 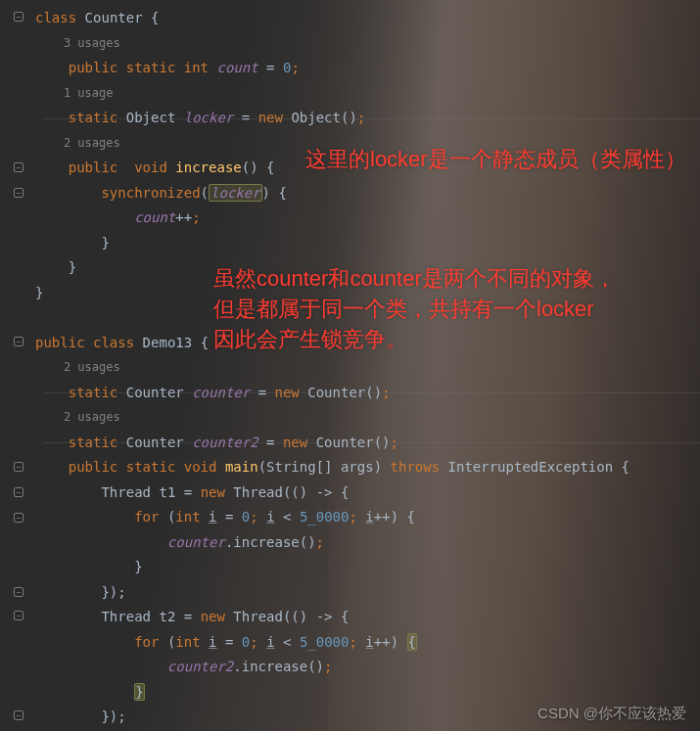 I want to click on code-line: });, so click(x=350, y=593).